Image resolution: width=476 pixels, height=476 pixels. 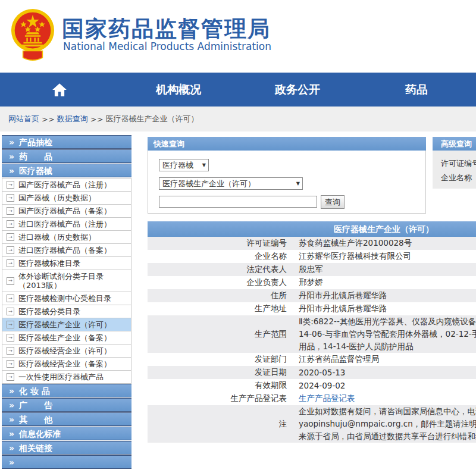 I want to click on sidebar-section-化妆品: »化 妆 品, so click(x=67, y=390).